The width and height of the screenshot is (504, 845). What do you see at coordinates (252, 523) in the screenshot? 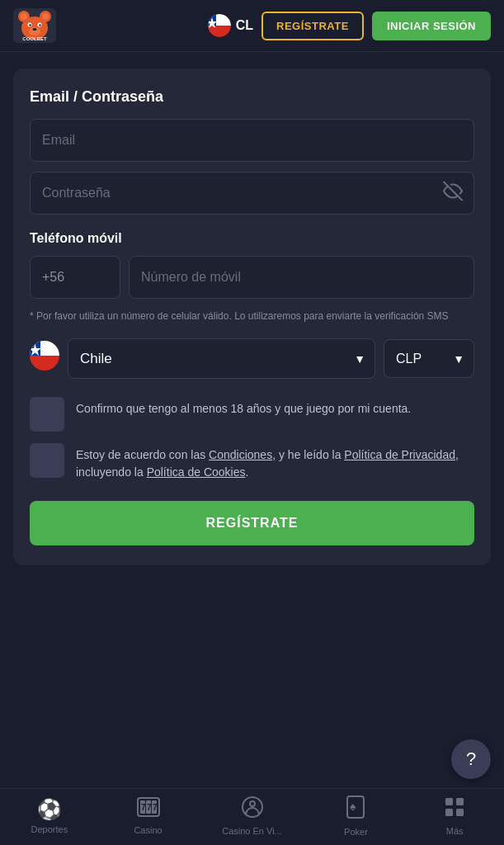
I see `register-submit-button: REGÍSTRATE` at bounding box center [252, 523].